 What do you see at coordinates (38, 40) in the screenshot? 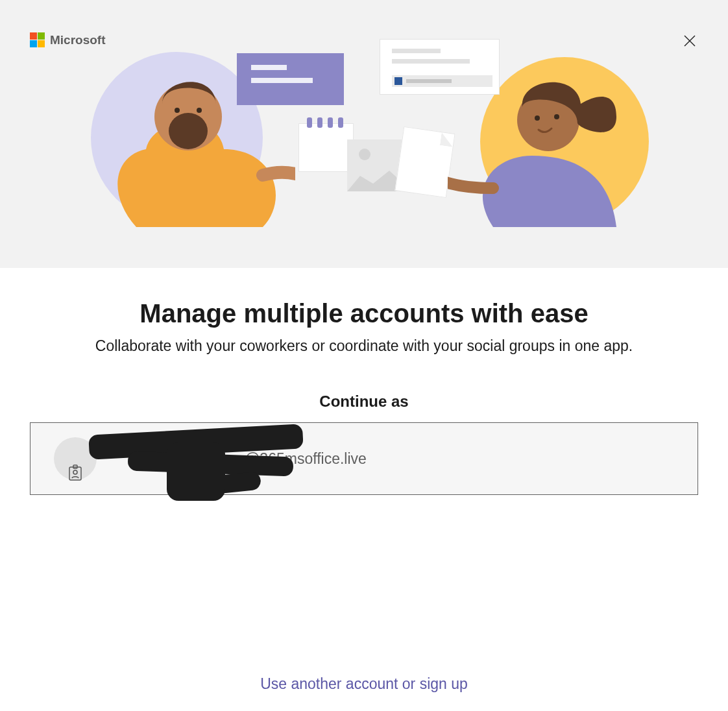
I see `microsoft-logo-icon` at bounding box center [38, 40].